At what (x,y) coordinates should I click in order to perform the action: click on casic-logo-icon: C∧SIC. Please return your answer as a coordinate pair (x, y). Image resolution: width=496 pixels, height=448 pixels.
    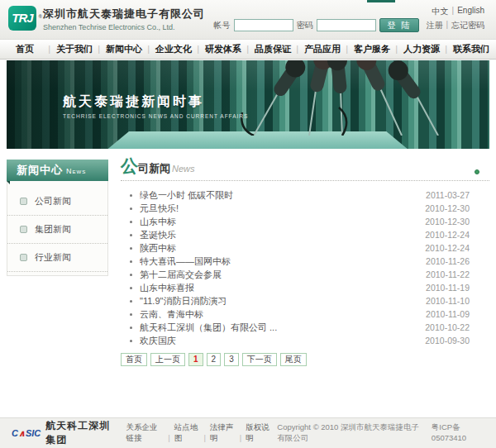
    Looking at the image, I should click on (26, 433).